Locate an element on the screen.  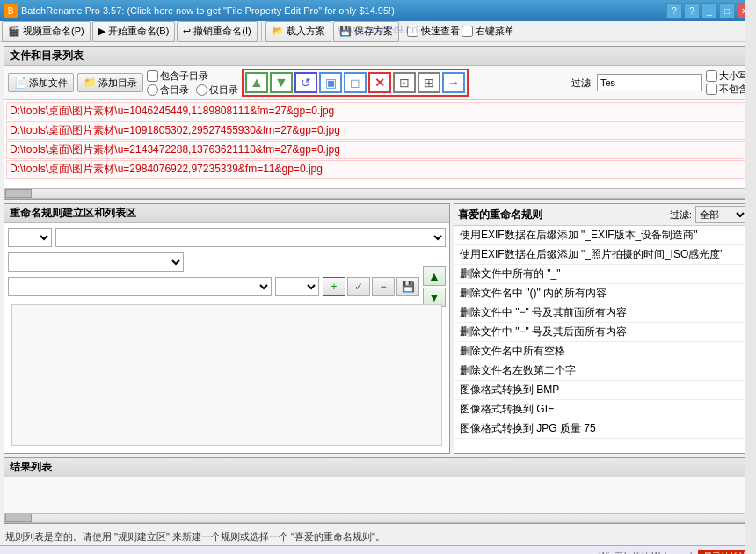
fav-item: 图像格式转换到 BMP is located at coordinates (603, 390).